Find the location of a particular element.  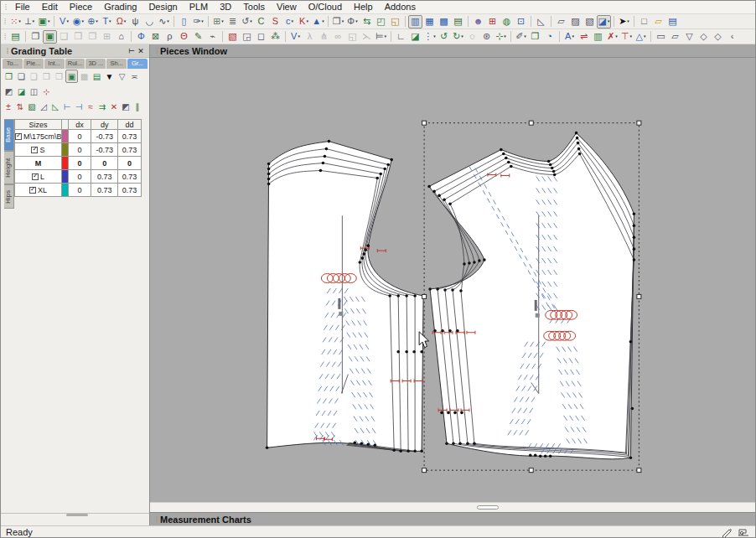

menu-item-addons: Addons is located at coordinates (401, 7).